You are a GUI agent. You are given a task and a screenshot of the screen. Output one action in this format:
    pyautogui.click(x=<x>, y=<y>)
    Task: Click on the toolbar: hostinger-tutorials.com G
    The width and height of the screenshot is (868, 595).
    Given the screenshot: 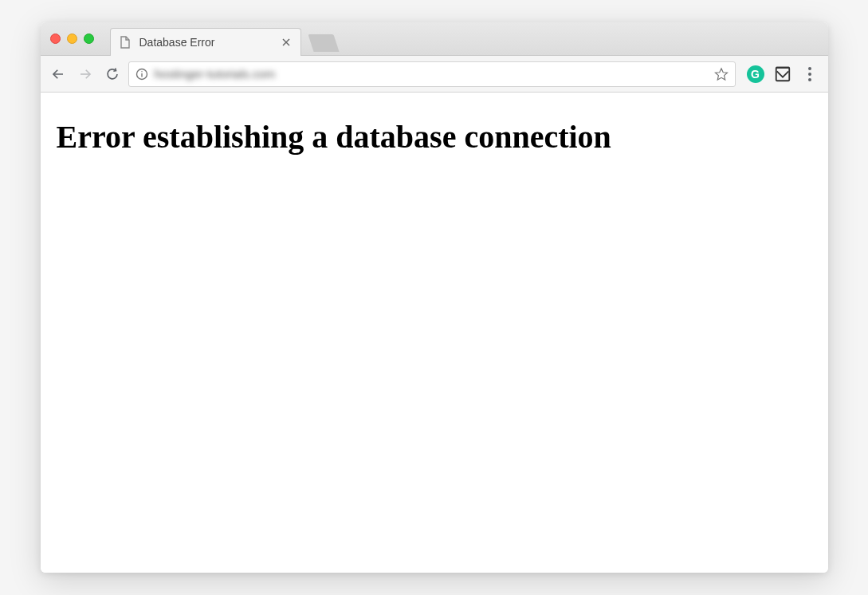 What is the action you would take?
    pyautogui.click(x=434, y=74)
    